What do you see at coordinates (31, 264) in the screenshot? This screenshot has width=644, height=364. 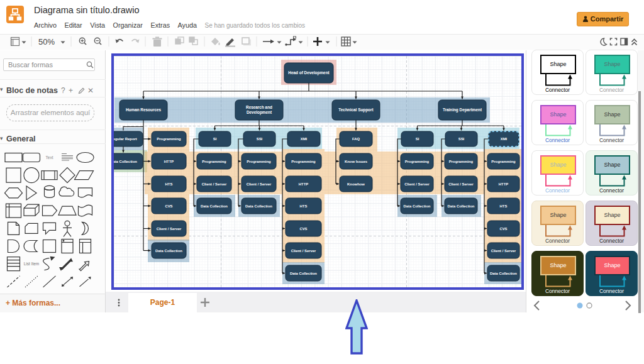 I see `svg-text: List Item` at bounding box center [31, 264].